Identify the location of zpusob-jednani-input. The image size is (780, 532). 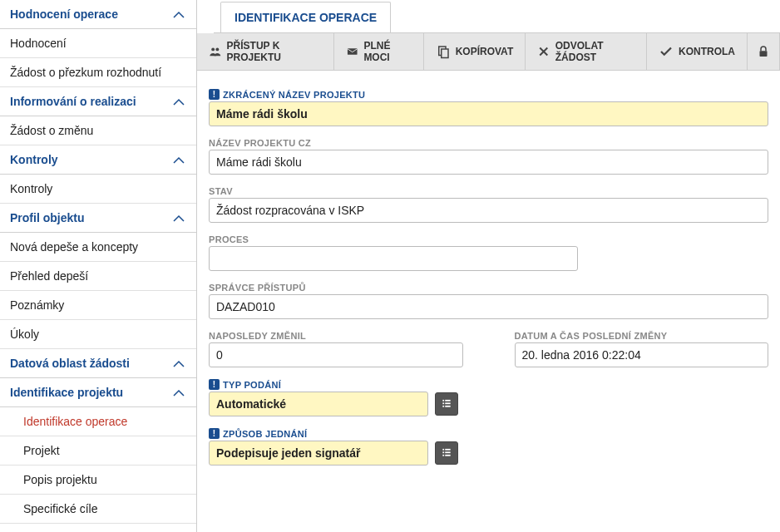
(318, 453).